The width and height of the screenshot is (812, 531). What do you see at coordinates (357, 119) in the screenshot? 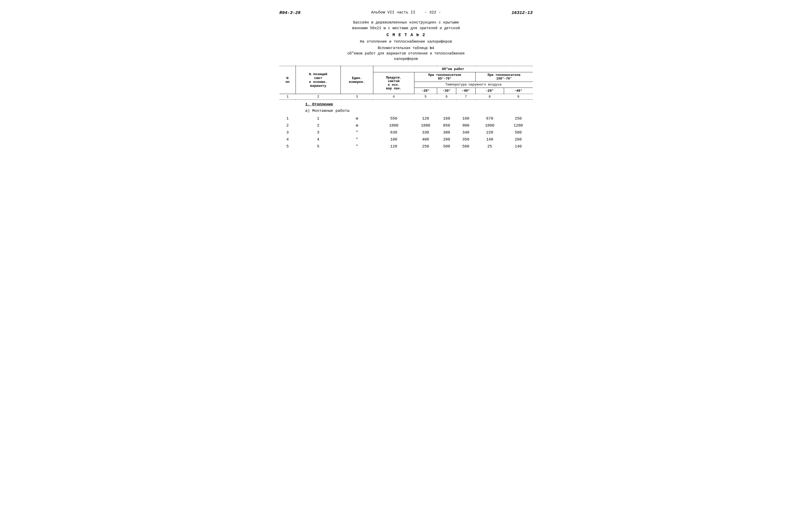
I see `row1-unit: м` at bounding box center [357, 119].